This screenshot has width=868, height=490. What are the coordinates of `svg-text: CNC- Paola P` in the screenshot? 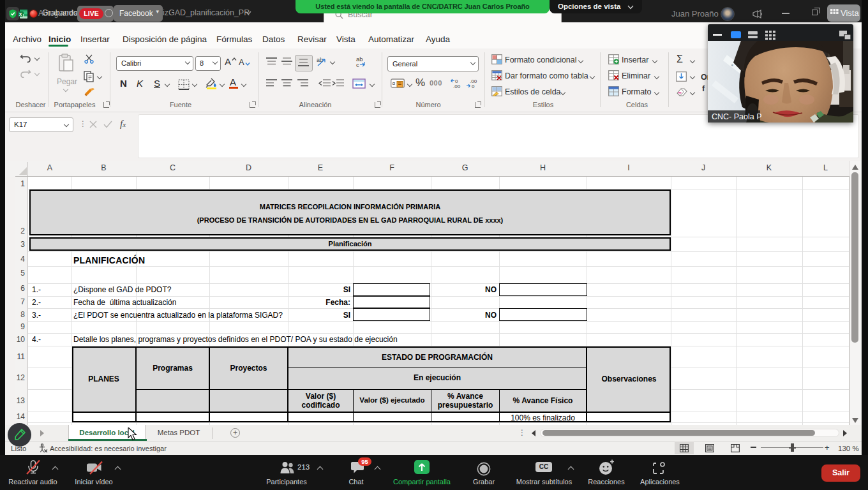 It's located at (737, 117).